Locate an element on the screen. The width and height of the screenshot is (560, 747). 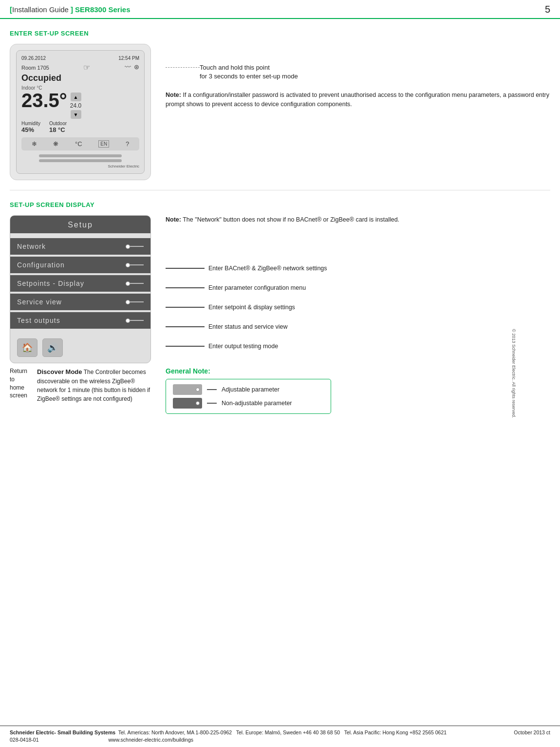
footer-company: Schneider Electric- Small Building Syste… is located at coordinates (62, 732).